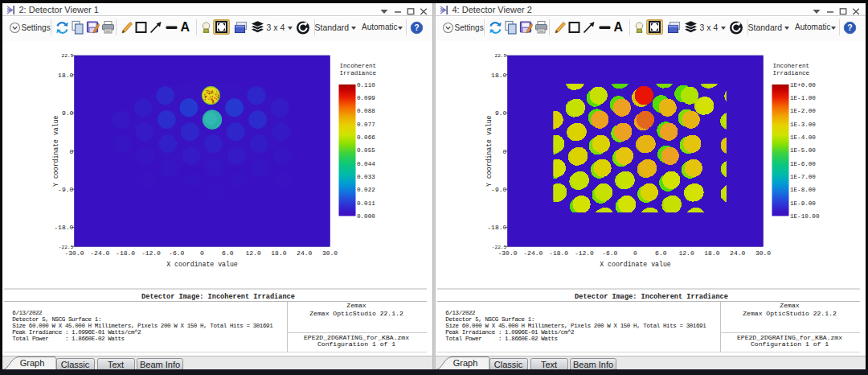 This screenshot has width=868, height=375. I want to click on svg-text: 0.033, so click(366, 177).